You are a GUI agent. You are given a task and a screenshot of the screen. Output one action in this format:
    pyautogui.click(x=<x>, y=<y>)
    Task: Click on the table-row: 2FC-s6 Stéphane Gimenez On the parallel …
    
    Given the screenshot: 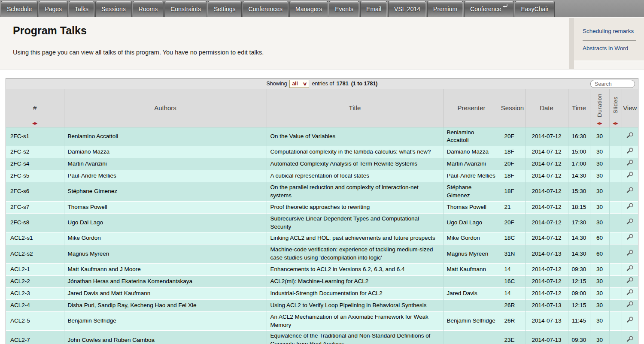 What is the action you would take?
    pyautogui.click(x=322, y=191)
    